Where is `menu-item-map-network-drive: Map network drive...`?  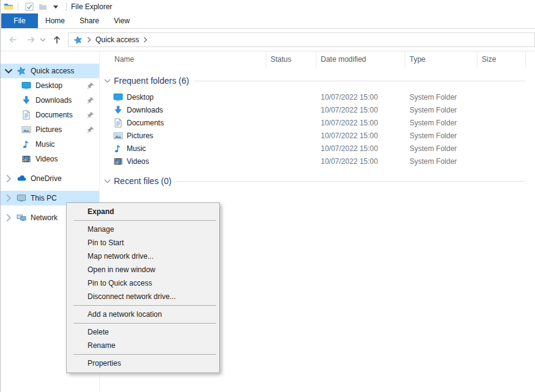
menu-item-map-network-drive: Map network drive... is located at coordinates (143, 256).